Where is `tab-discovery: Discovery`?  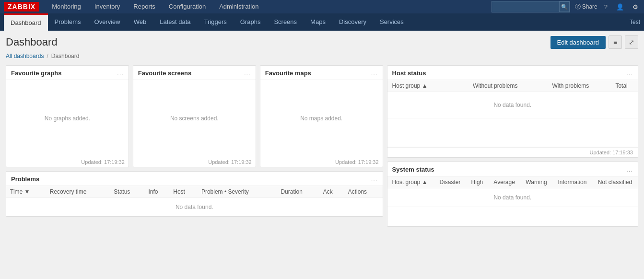
tab-discovery: Discovery is located at coordinates (353, 22).